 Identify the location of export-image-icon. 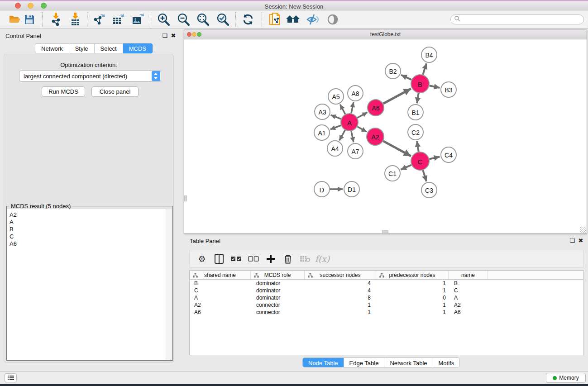
(138, 19).